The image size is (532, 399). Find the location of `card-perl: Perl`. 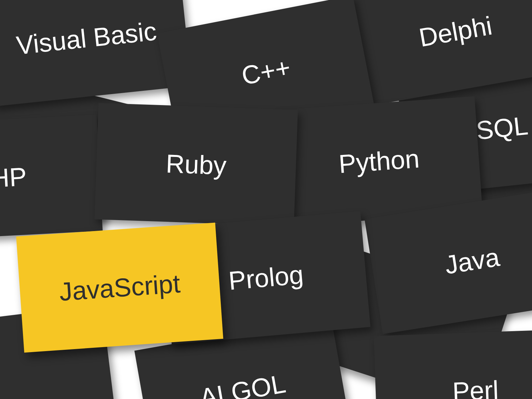

card-perl: Perl is located at coordinates (453, 364).